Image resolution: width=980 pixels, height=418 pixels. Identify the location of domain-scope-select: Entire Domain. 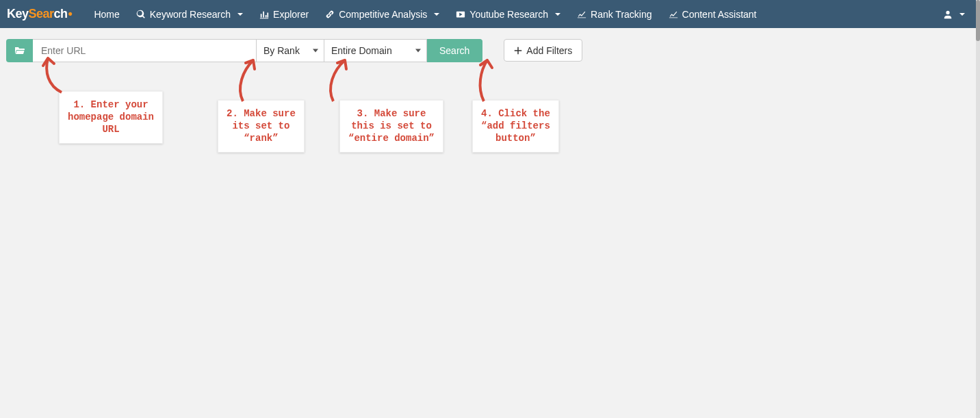
(376, 51).